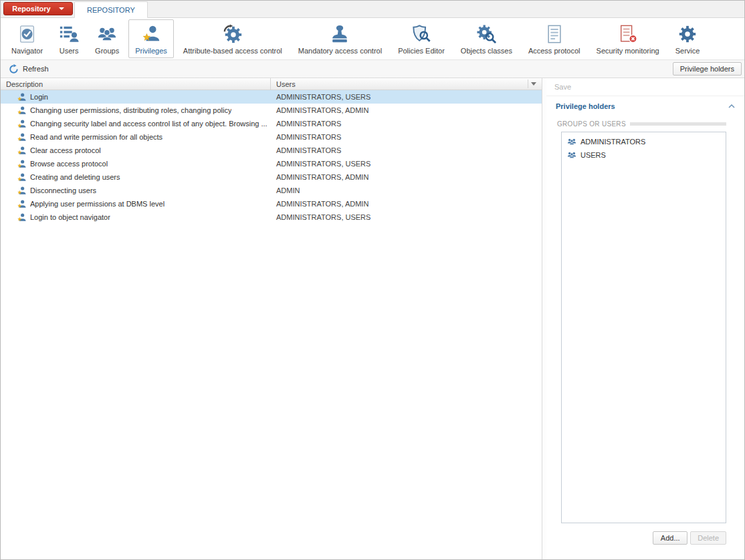 The image size is (745, 560). Describe the element at coordinates (645, 544) in the screenshot. I see `panel-buttons: Add... Delete` at that location.